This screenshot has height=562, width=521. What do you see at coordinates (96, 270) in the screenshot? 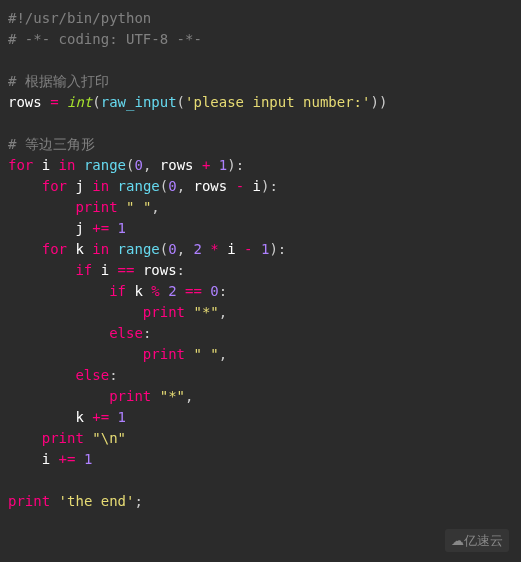
I see `if-rows: if i == rows:` at bounding box center [96, 270].